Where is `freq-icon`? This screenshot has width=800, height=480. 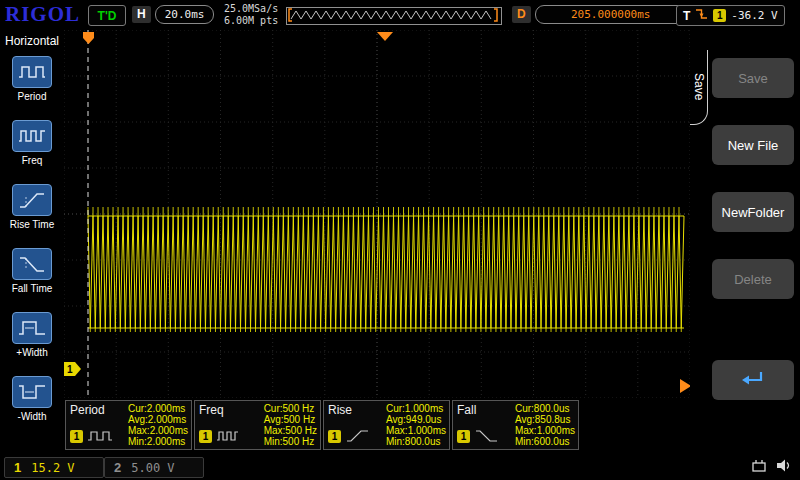
freq-icon is located at coordinates (32, 136).